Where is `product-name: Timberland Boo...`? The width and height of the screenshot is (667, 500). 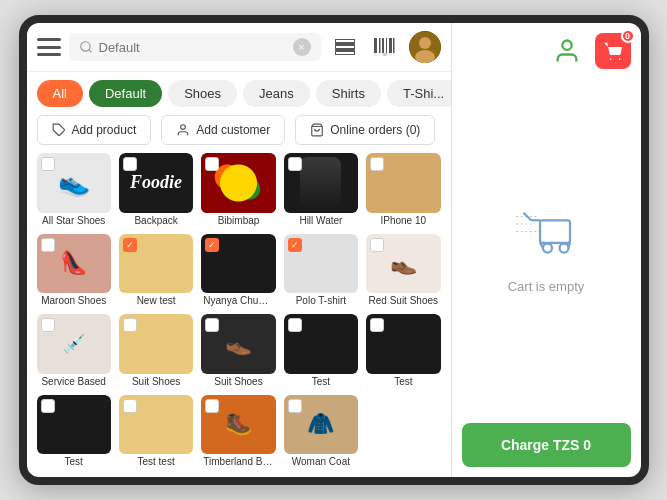
product-name: Timberland Boo... is located at coordinates (238, 460).